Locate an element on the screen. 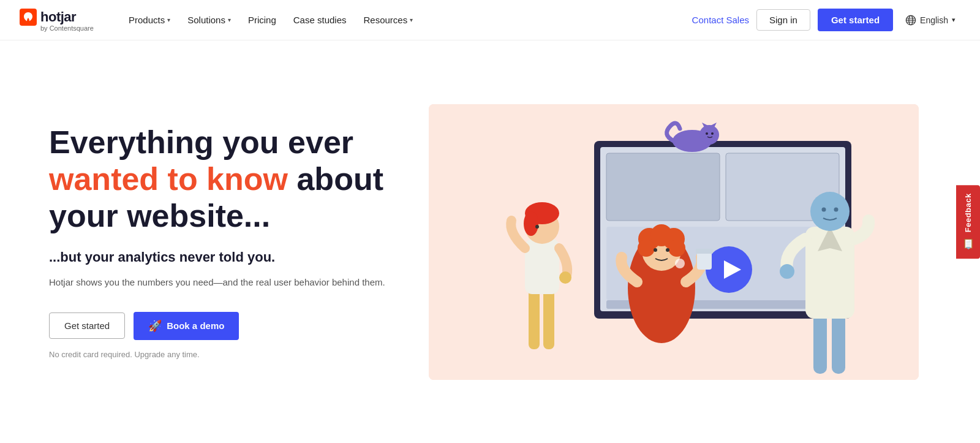 The width and height of the screenshot is (980, 443). no-credit-card-notice: No credit card required. Upgrade any tim… is located at coordinates (221, 354).